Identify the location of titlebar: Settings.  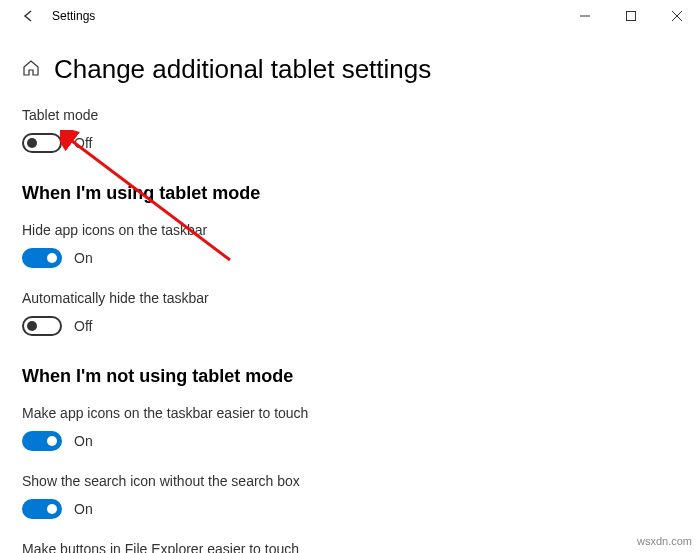
(350, 16).